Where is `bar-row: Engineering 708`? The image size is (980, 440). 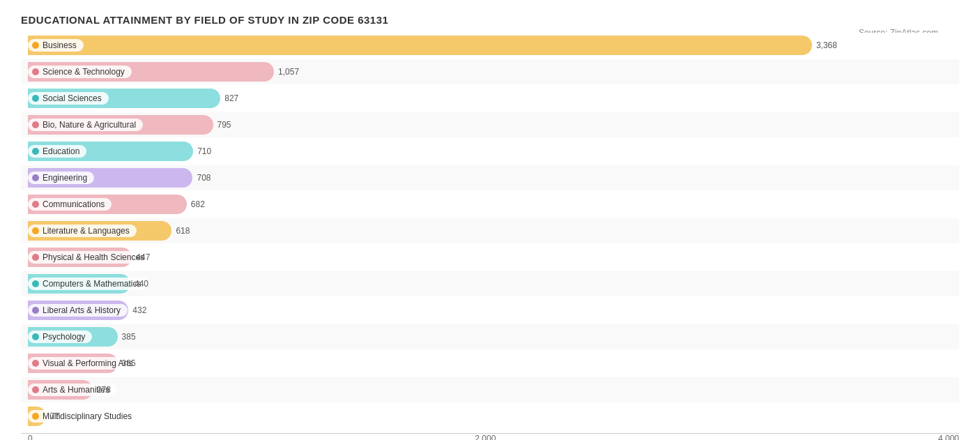
bar-row: Engineering 708 is located at coordinates (490, 178).